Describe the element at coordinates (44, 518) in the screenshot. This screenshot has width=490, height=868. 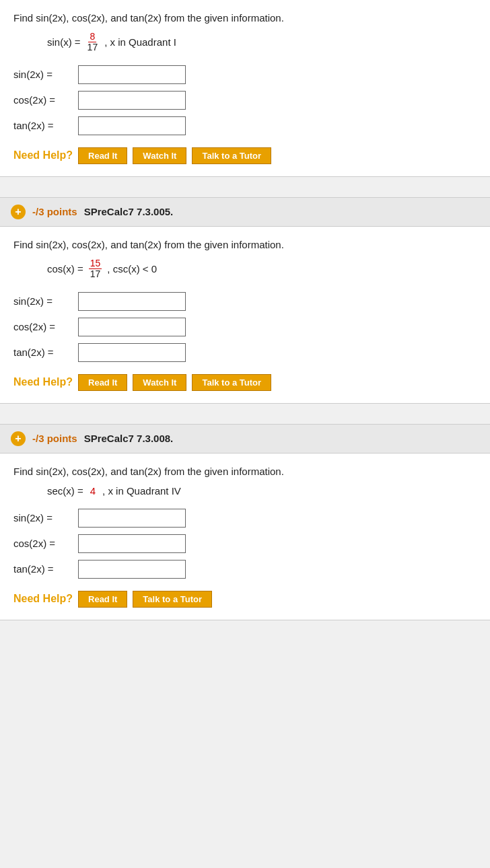
I see `answer-label-sin-3: sin(2x) =` at that location.